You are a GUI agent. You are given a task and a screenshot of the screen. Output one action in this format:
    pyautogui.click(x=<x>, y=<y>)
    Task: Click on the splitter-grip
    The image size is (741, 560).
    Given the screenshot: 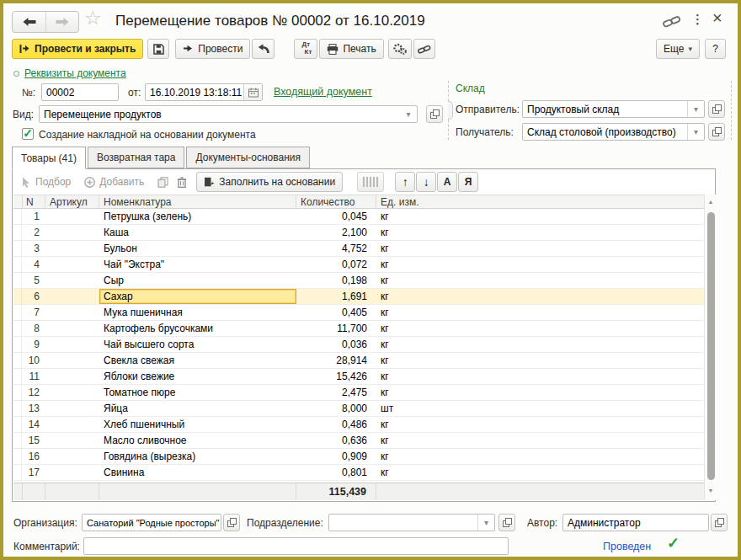 What is the action you would take?
    pyautogui.click(x=450, y=110)
    